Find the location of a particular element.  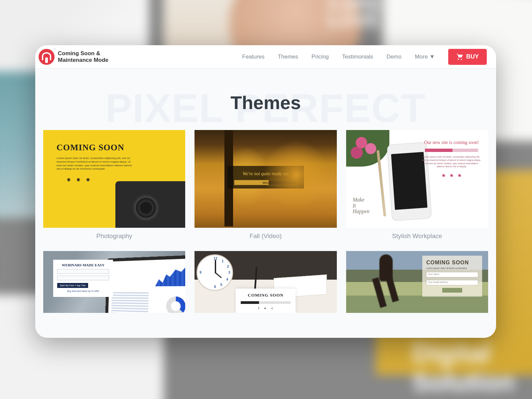

input-placeholder: Your name is located at coordinates (452, 275).